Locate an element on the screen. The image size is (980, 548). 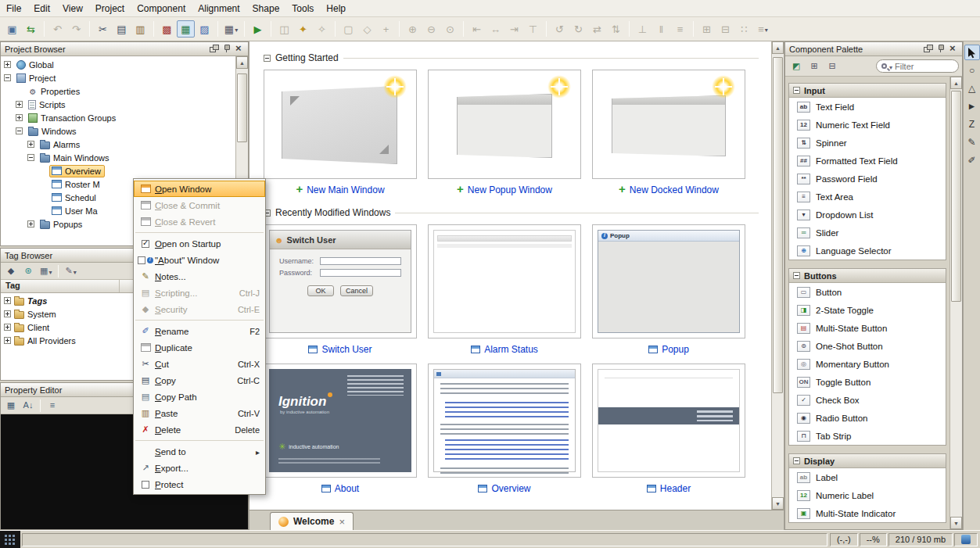
menu-component: Component is located at coordinates (161, 8).